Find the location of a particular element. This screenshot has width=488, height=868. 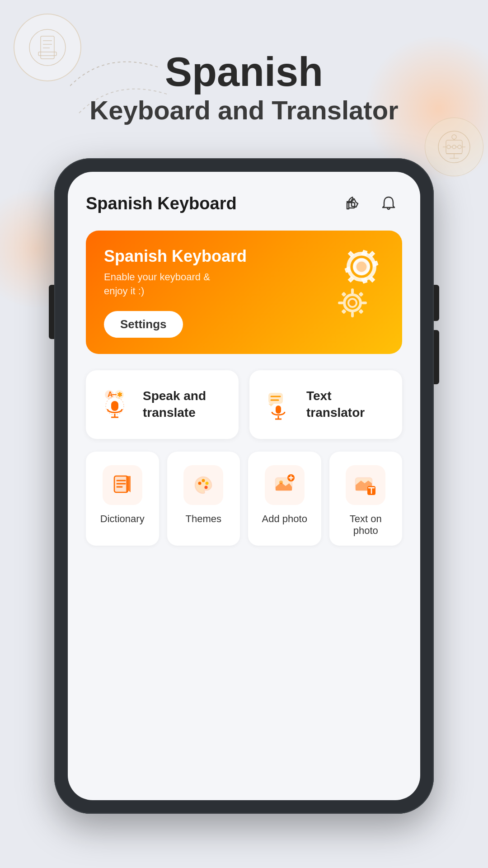

settings-button: Settings is located at coordinates (144, 325).